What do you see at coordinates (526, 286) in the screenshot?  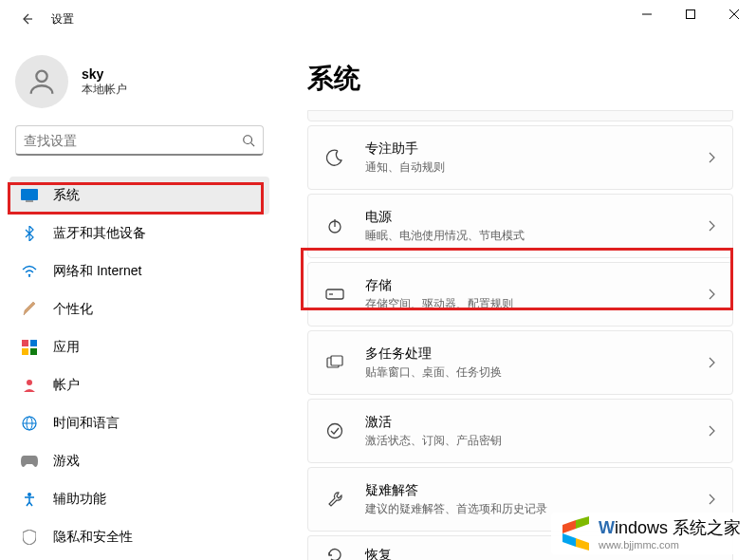 I see `card-title: 存储` at bounding box center [526, 286].